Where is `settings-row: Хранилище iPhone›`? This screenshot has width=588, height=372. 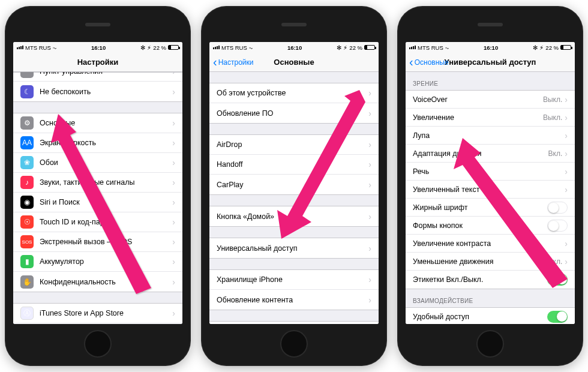
settings-row: Хранилище iPhone› is located at coordinates (294, 280).